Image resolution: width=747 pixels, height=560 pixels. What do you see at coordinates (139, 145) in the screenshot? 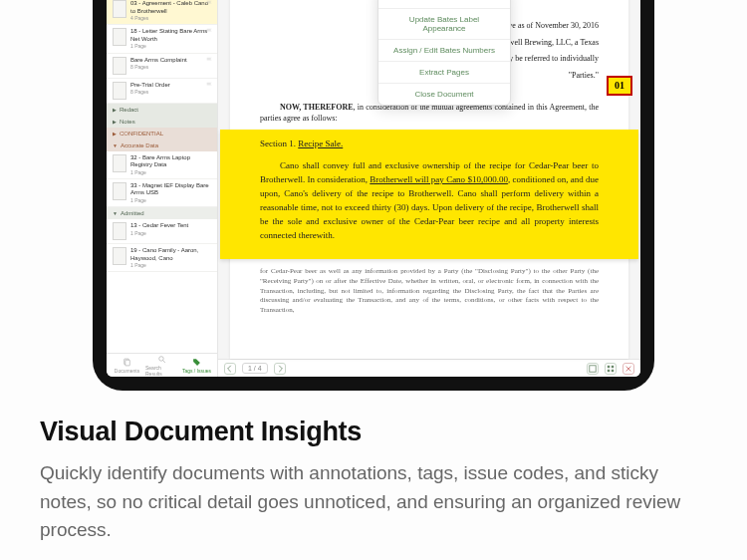
I see `section-accurate-label: Accurate Data` at bounding box center [139, 145].